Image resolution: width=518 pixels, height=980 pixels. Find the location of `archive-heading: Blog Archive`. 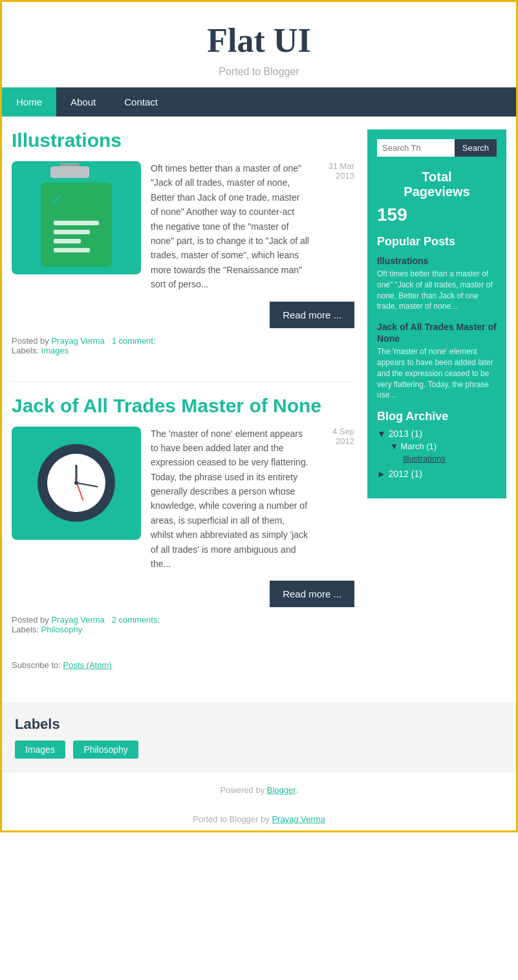

archive-heading: Blog Archive is located at coordinates (437, 417).